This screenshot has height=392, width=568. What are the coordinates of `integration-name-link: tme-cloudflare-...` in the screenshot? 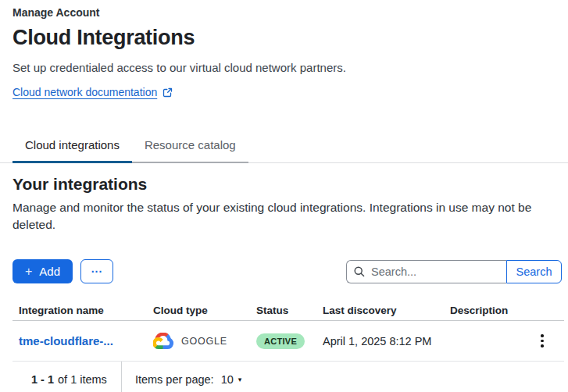 It's located at (86, 340).